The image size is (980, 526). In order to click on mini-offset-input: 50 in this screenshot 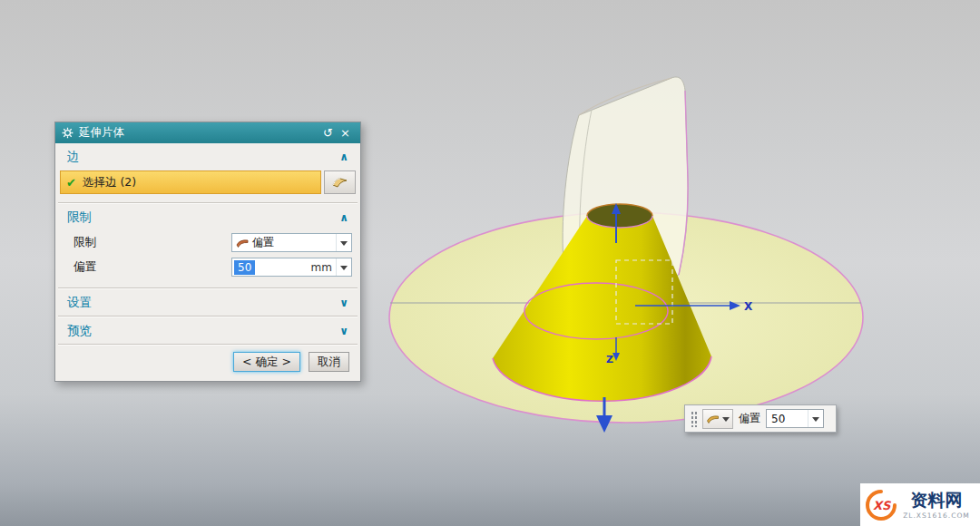, I will do `click(795, 419)`.